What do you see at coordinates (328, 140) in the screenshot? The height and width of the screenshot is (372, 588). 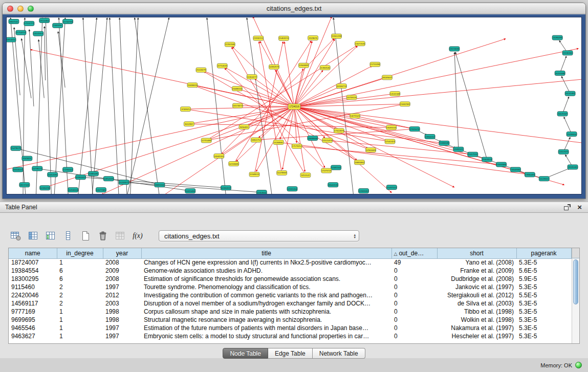 I see `graph-node: 15515479` at bounding box center [328, 140].